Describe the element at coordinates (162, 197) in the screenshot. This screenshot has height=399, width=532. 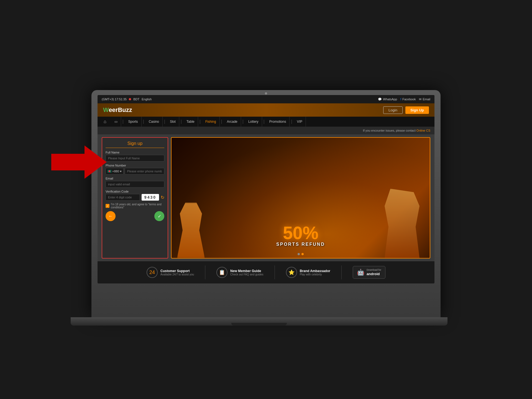
I see `refresh-captcha-button: ↻` at that location.